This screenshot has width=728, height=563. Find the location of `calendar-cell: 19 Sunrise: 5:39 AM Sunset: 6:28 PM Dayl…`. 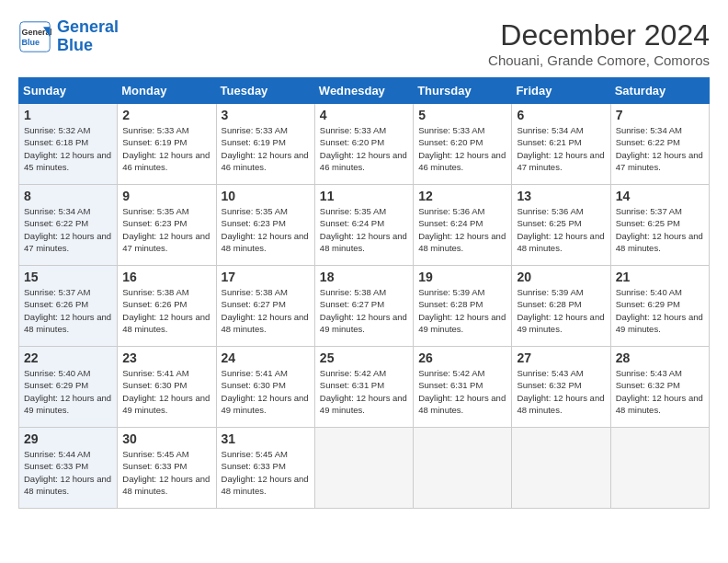

calendar-cell: 19 Sunrise: 5:39 AM Sunset: 6:28 PM Dayl… is located at coordinates (463, 306).